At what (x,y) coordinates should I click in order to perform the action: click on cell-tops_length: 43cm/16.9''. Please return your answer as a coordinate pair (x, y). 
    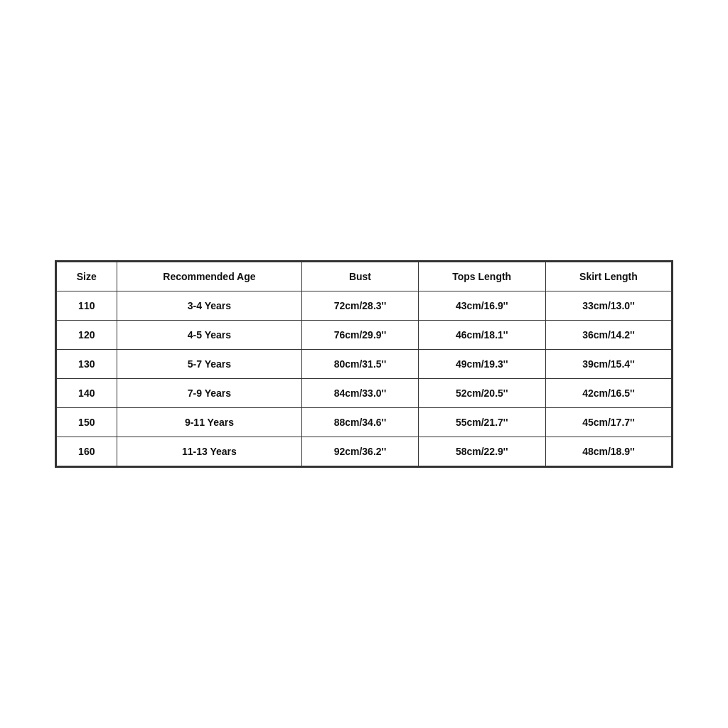
    Looking at the image, I should click on (482, 306).